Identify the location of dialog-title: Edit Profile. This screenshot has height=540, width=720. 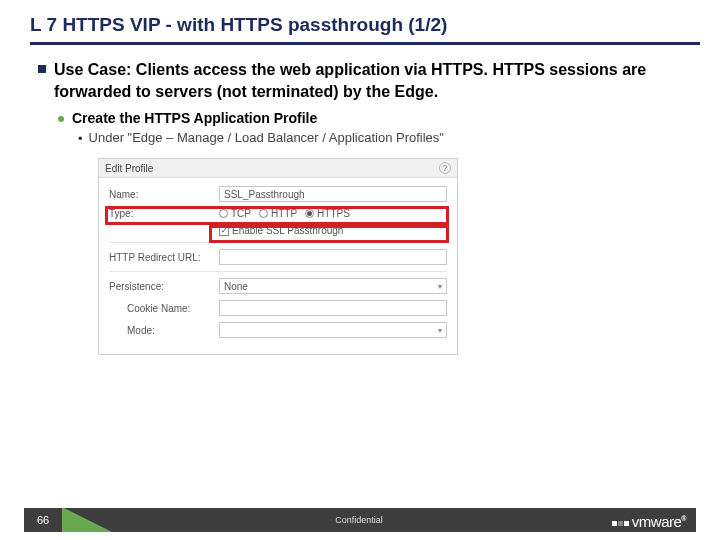
(129, 168).